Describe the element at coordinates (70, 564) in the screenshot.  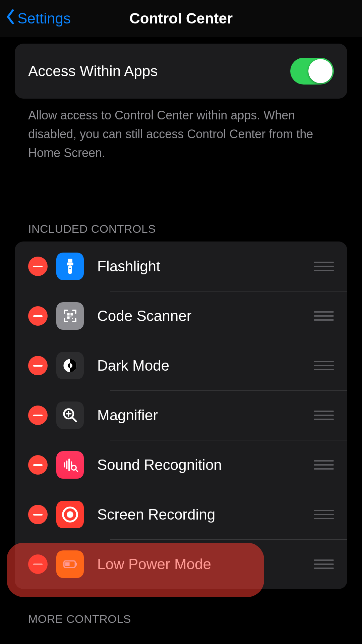
I see `low-power-icon` at that location.